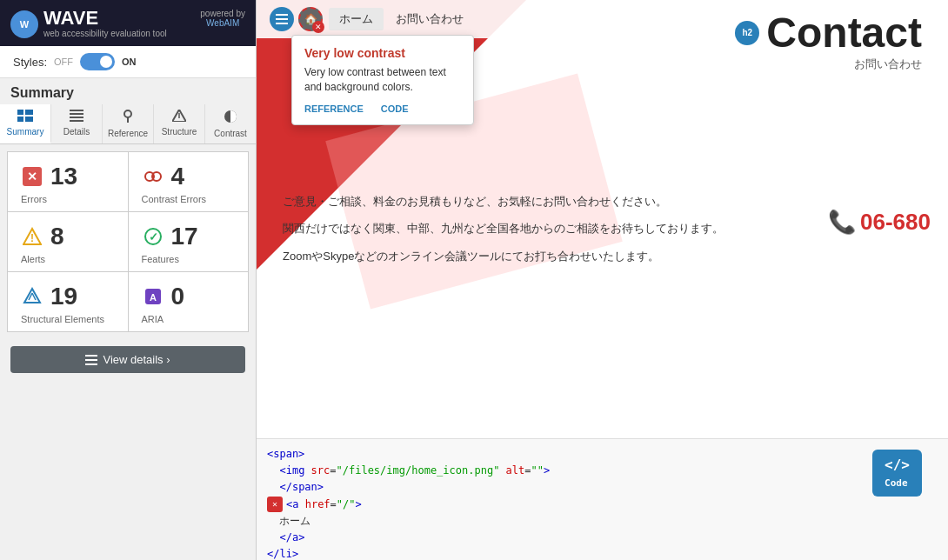 The height and width of the screenshot is (560, 948). Describe the element at coordinates (63, 62) in the screenshot. I see `styles-off-label: OFF` at that location.